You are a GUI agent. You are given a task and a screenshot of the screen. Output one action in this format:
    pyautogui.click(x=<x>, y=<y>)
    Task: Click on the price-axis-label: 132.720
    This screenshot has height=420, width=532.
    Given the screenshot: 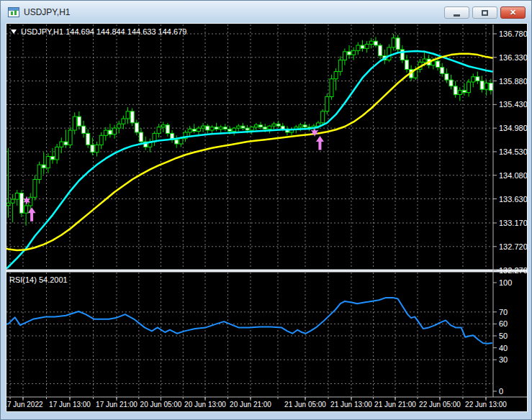 What is the action you would take?
    pyautogui.click(x=513, y=247)
    